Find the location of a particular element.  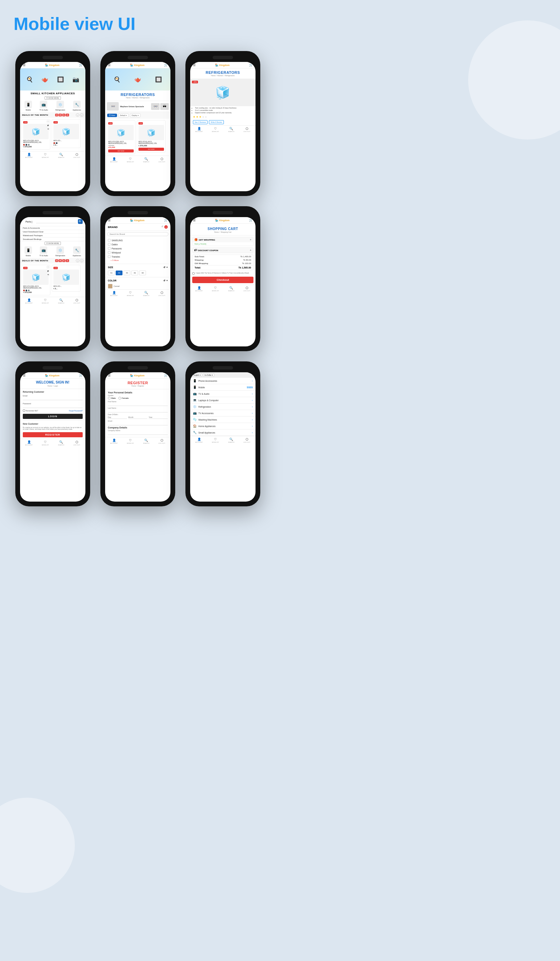

cat-refrigeration-2: ❄️ Refrigeration is located at coordinates (60, 252).